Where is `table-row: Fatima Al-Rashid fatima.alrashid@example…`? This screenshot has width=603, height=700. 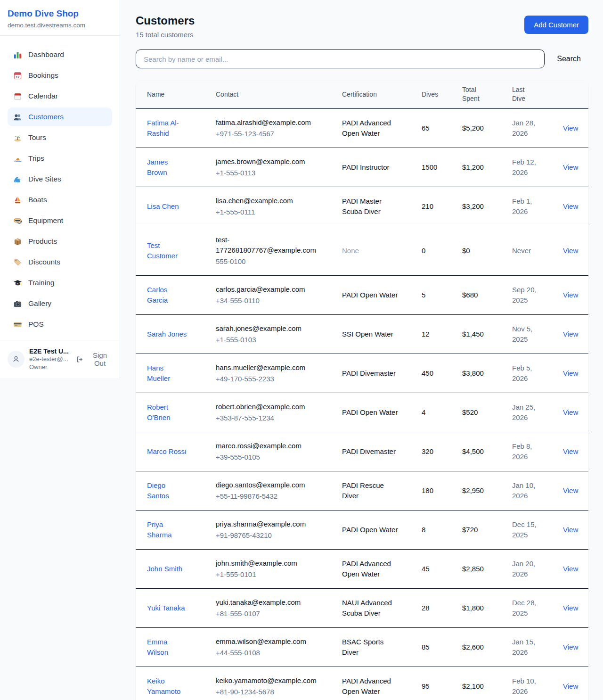 table-row: Fatima Al-Rashid fatima.alrashid@example… is located at coordinates (362, 128).